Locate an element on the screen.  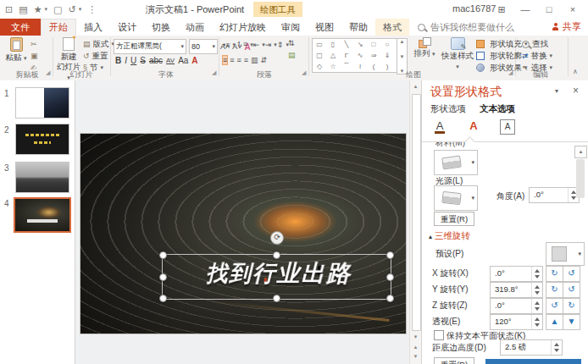
panel-close-icon: × is located at coordinates (576, 91).